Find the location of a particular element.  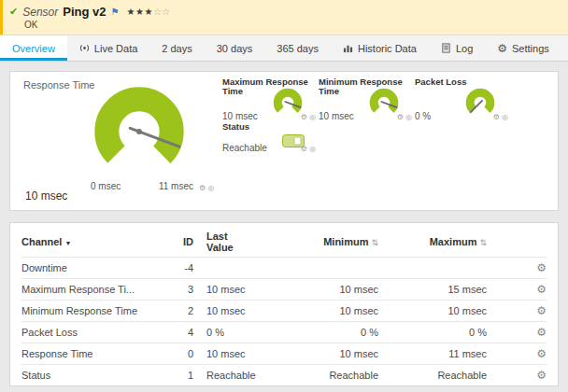

column-header-minimum: Minimum⇅ is located at coordinates (334, 242).